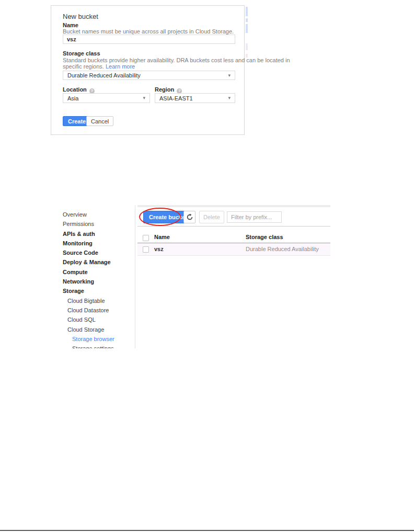 Image resolution: width=414 pixels, height=532 pixels. What do you see at coordinates (94, 291) in the screenshot?
I see `sidebar-item-storage: Storage` at bounding box center [94, 291].